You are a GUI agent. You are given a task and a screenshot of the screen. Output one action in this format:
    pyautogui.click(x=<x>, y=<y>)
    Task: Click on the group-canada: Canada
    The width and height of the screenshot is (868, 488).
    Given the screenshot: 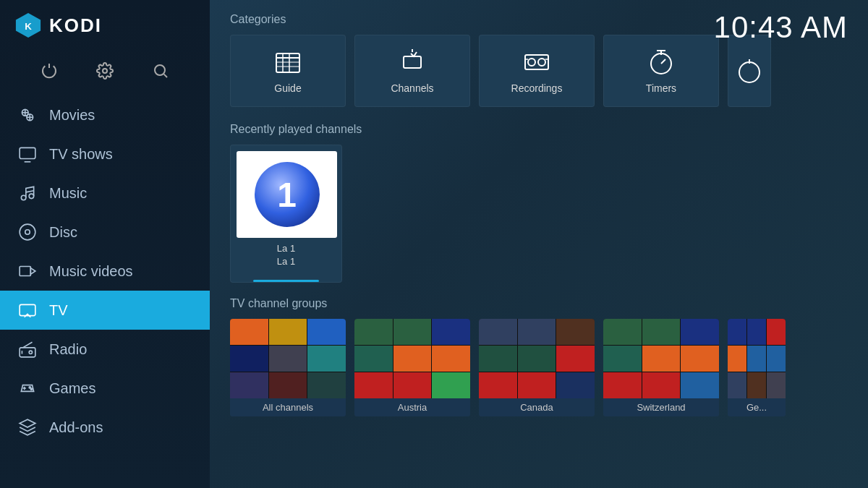 What is the action you would take?
    pyautogui.click(x=537, y=367)
    